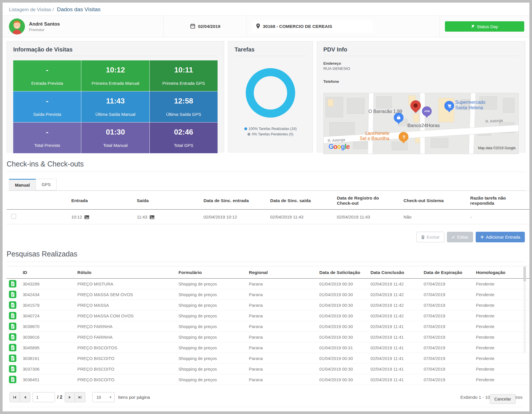  Describe the element at coordinates (103, 397) in the screenshot. I see `page-size-select: 10 ▼` at that location.